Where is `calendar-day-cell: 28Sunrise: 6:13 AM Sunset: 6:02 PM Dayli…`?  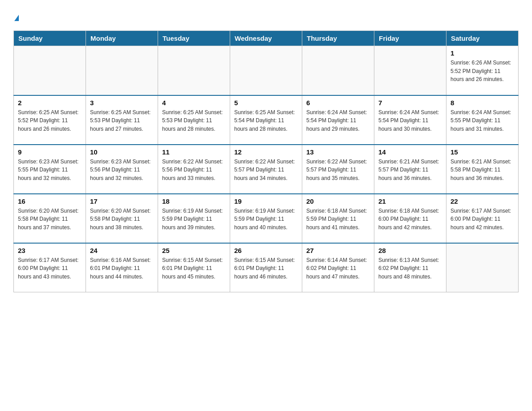 calendar-day-cell: 28Sunrise: 6:13 AM Sunset: 6:02 PM Dayli… is located at coordinates (410, 268).